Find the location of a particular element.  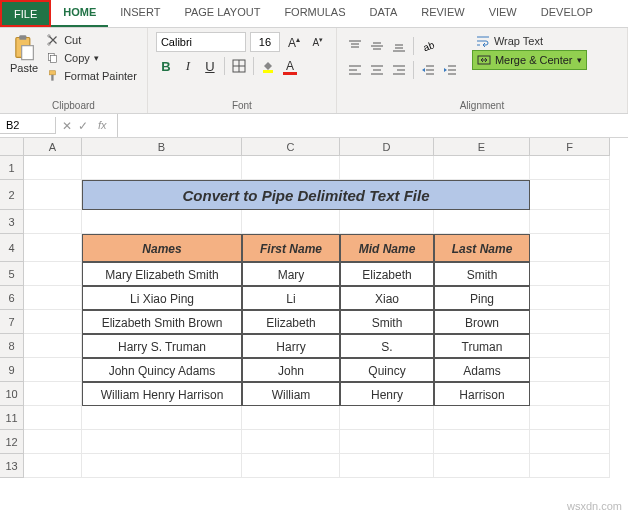

row-header: 2 is located at coordinates (12, 195).